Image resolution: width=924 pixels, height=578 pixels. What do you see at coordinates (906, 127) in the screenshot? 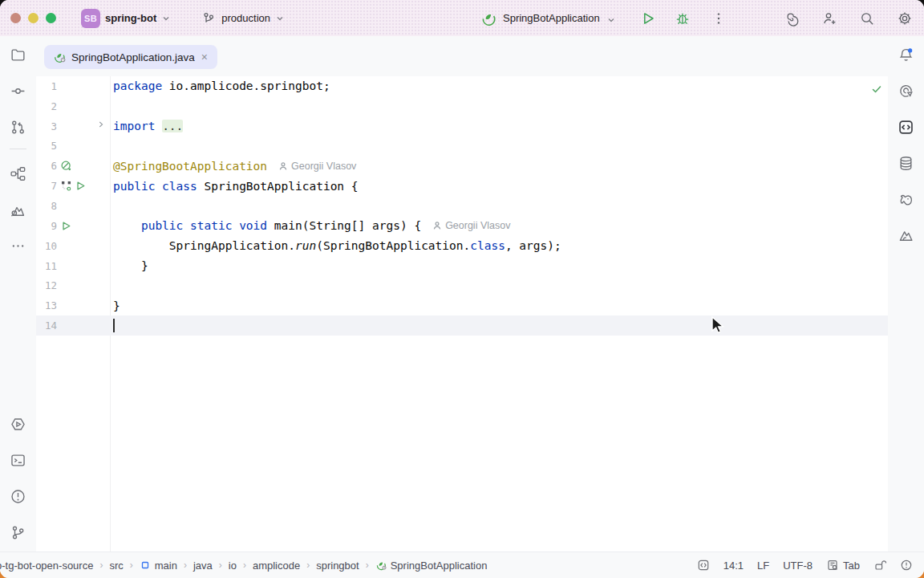
I see `code-designer-icon` at bounding box center [906, 127].